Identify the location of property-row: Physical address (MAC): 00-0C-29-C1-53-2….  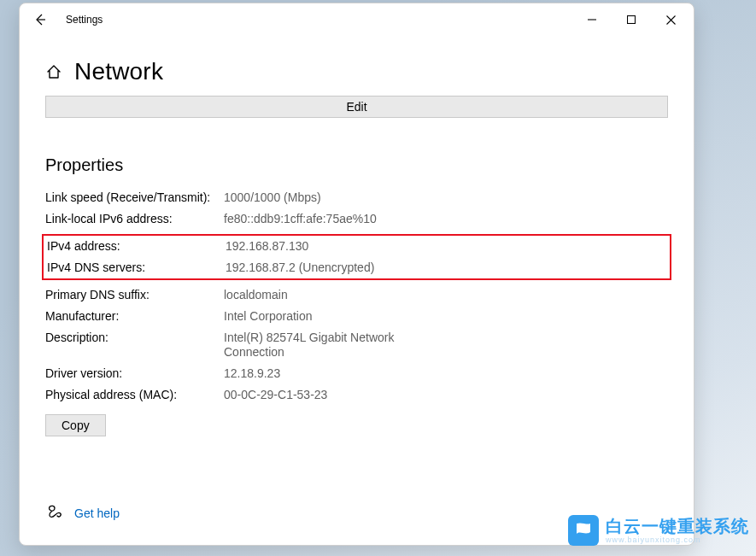
(357, 395).